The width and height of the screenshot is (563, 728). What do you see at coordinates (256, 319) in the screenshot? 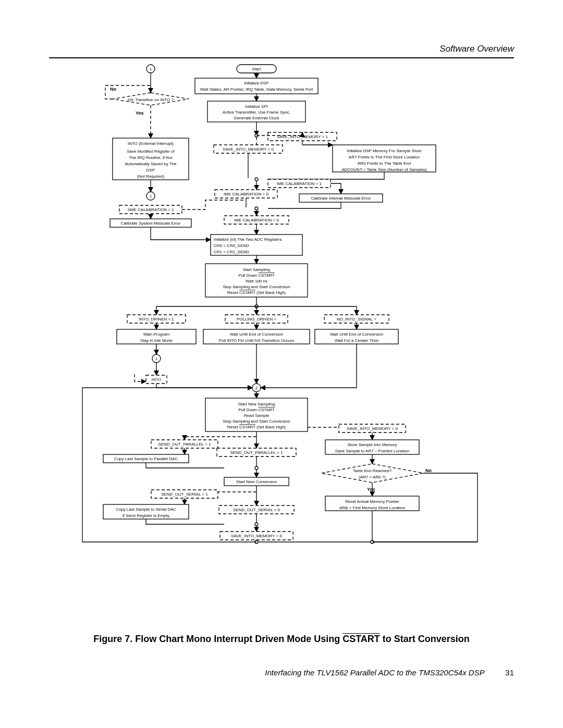
I see `node-polling-driven: POLLING_DRIVEN =` at bounding box center [256, 319].